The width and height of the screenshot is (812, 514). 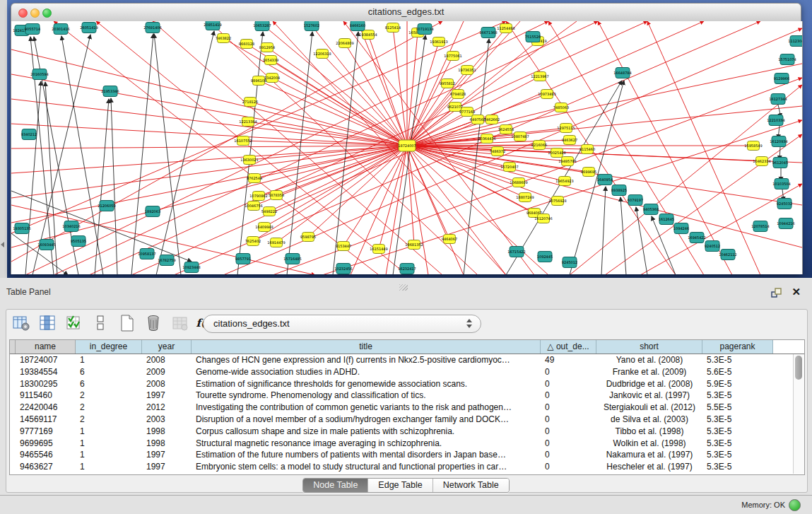 What do you see at coordinates (366, 407) in the screenshot?
I see `table-cell: Investigating the contribution of common…` at bounding box center [366, 407].